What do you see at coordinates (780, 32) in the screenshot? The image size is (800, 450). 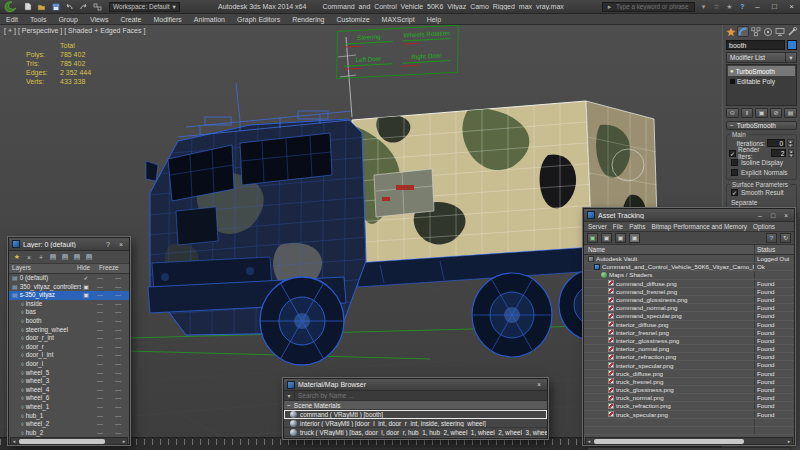 I see `display-tab-icon` at bounding box center [780, 32].